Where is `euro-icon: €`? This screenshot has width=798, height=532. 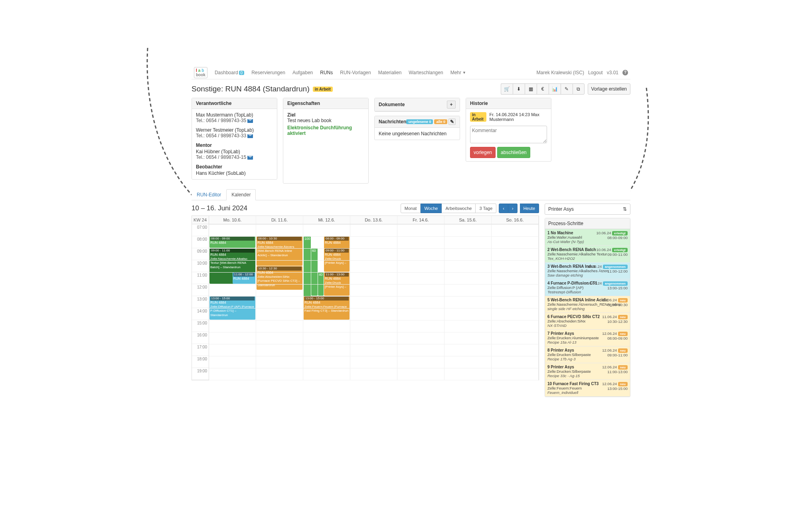 euro-icon: € is located at coordinates (543, 89).